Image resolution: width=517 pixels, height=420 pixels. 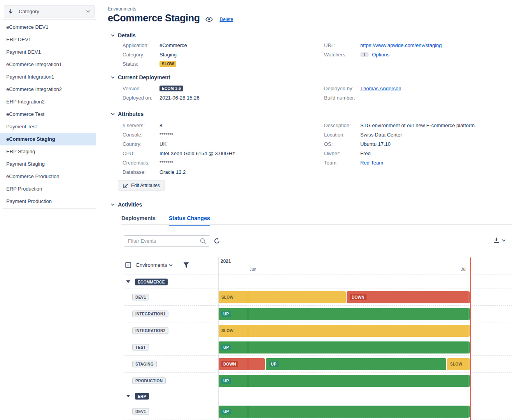 What do you see at coordinates (48, 177) in the screenshot?
I see `sidebar-item-ecommerce-production: eCommerce Production` at bounding box center [48, 177].